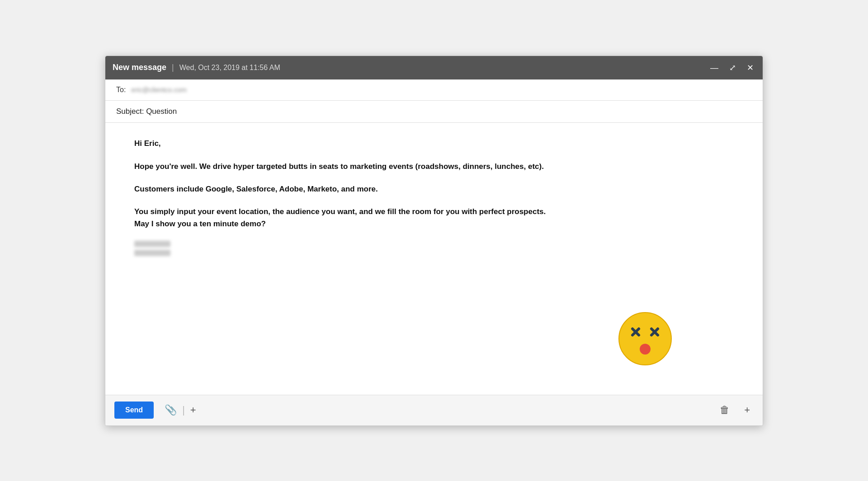 Image resolution: width=868 pixels, height=481 pixels. Describe the element at coordinates (645, 339) in the screenshot. I see `dizzy-face-emoji` at that location.